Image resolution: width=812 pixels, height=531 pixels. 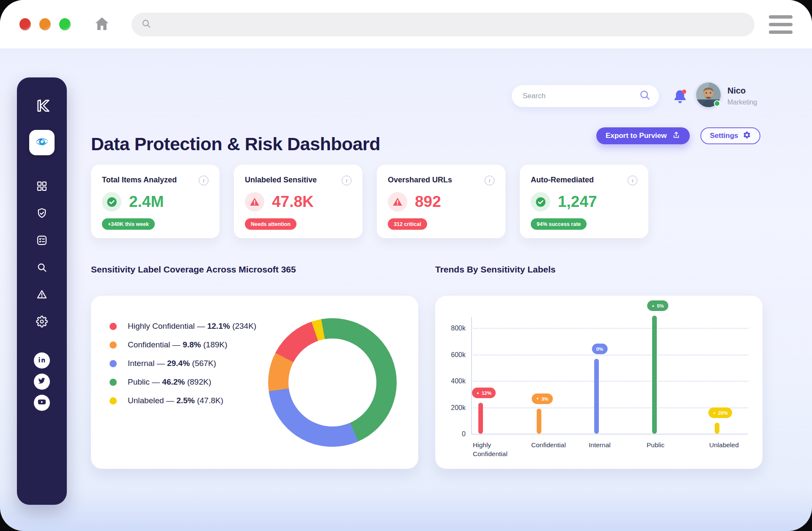 What do you see at coordinates (25, 25) in the screenshot?
I see `close-window-button` at bounding box center [25, 25].